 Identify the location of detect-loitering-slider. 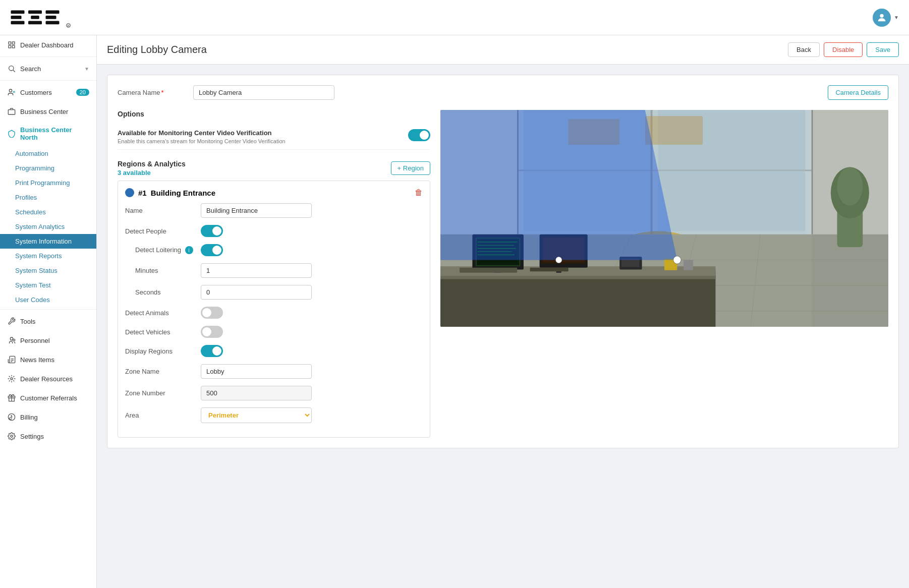
(212, 250).